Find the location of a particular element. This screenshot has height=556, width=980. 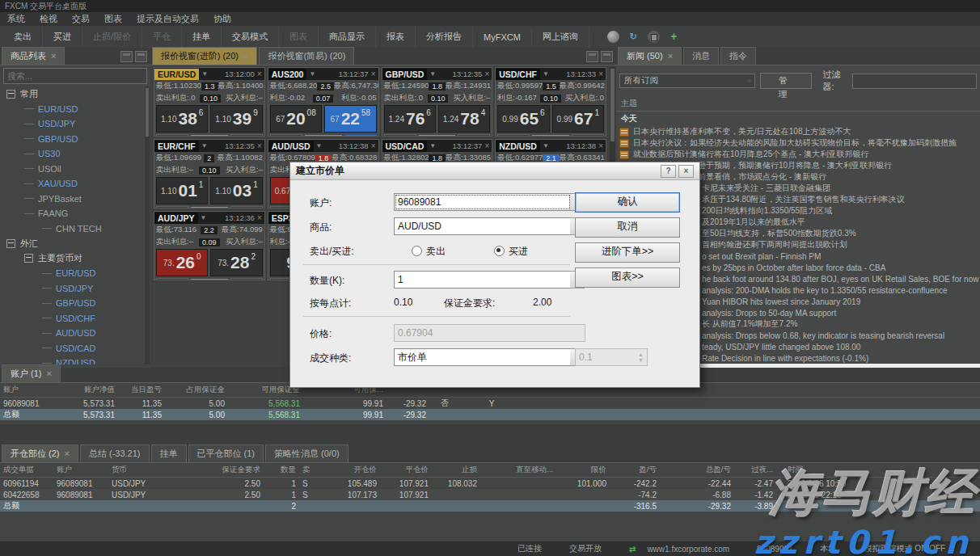

toolbar-button: 网上谘询 is located at coordinates (561, 37).